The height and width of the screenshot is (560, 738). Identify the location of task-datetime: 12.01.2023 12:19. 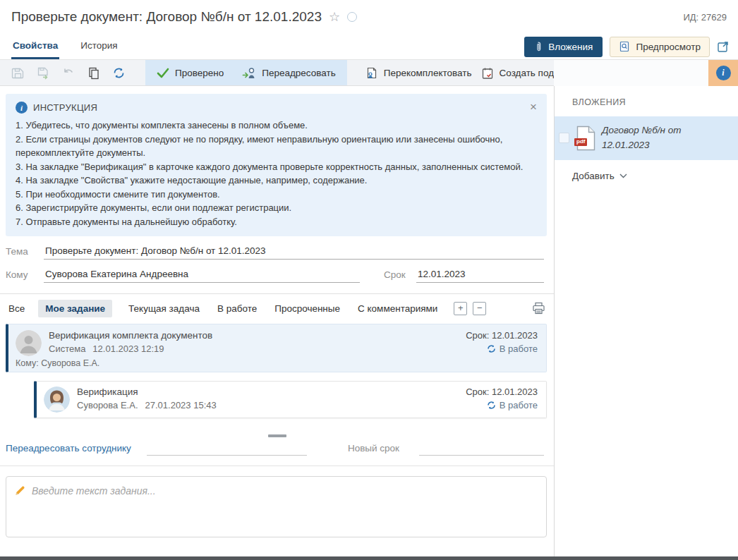
(128, 348).